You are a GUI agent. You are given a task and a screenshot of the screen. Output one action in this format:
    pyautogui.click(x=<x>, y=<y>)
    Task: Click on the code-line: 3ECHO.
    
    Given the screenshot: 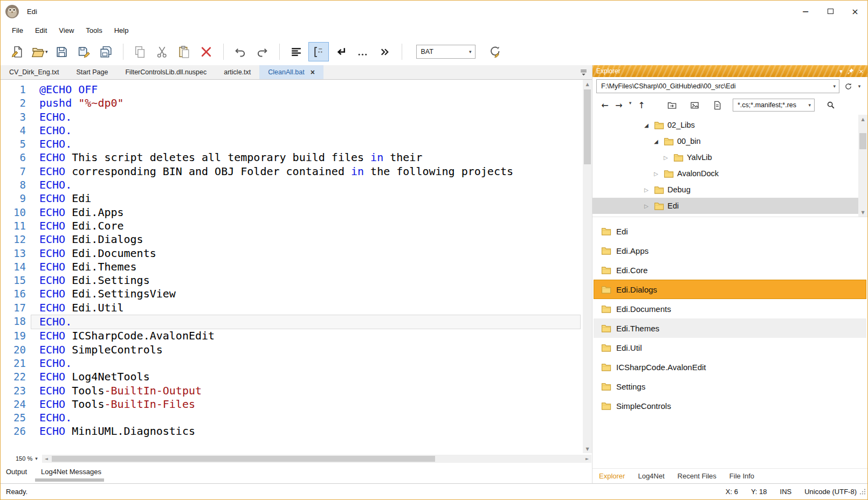 What is the action you would take?
    pyautogui.click(x=292, y=117)
    